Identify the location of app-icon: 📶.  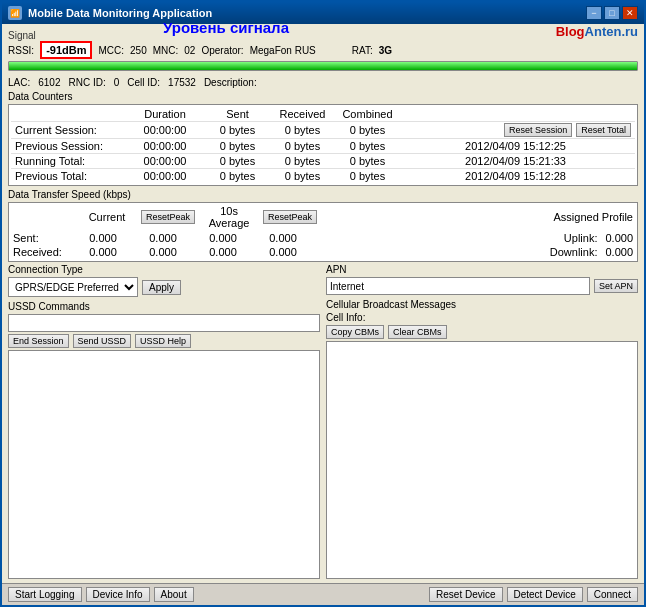
(15, 13).